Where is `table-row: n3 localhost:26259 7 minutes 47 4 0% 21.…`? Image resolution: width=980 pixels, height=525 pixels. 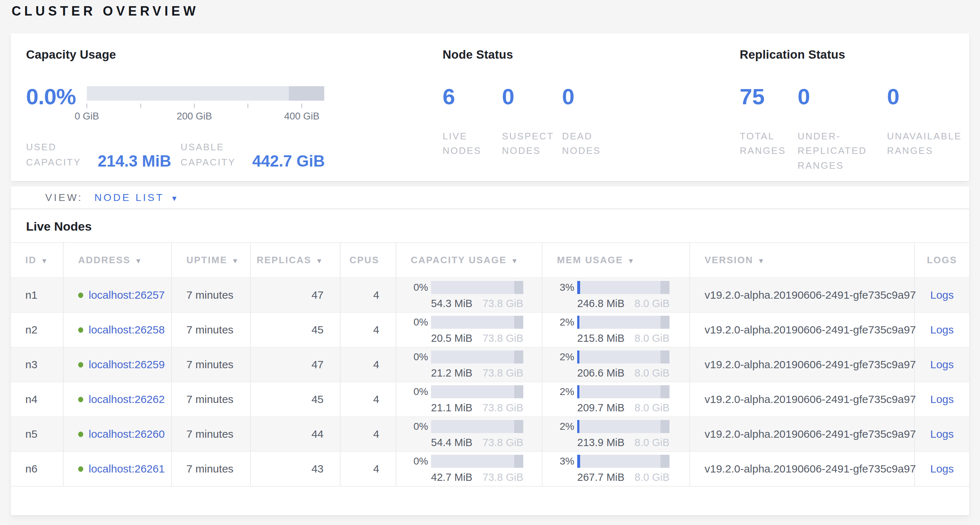 table-row: n3 localhost:26259 7 minutes 47 4 0% 21.… is located at coordinates (490, 365).